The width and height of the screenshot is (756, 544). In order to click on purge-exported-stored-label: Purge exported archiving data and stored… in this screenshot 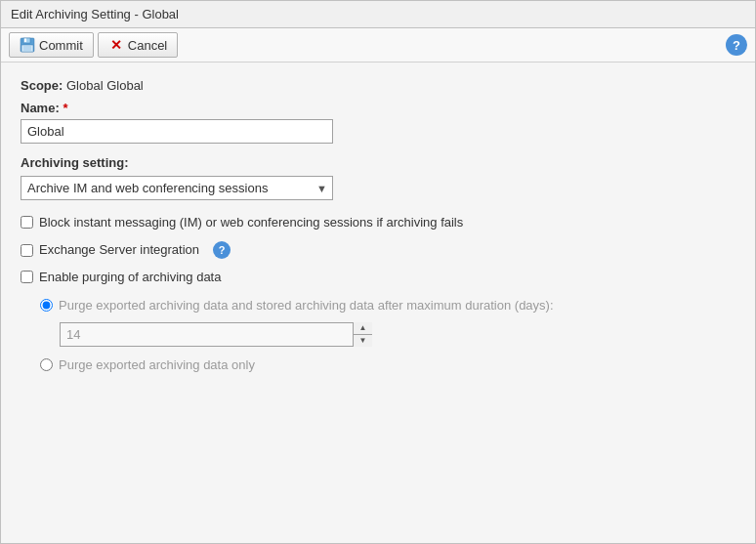, I will do `click(307, 306)`.